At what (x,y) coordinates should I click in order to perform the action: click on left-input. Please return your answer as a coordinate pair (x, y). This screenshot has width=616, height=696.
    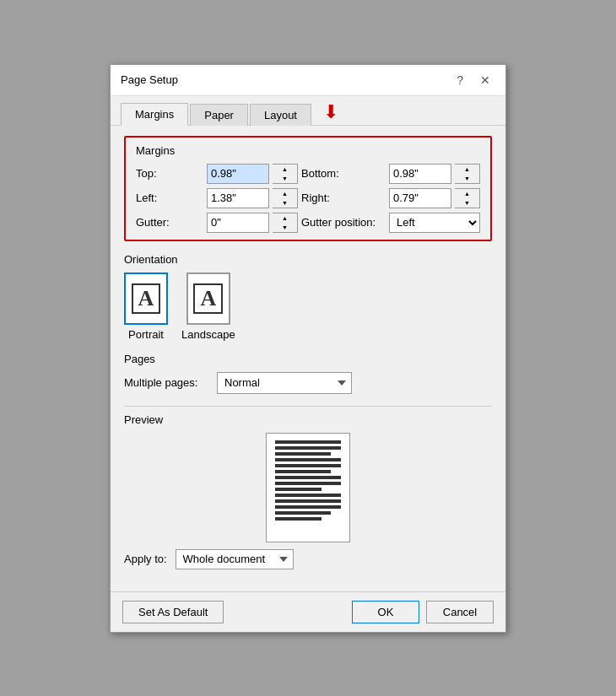
    Looking at the image, I should click on (238, 198).